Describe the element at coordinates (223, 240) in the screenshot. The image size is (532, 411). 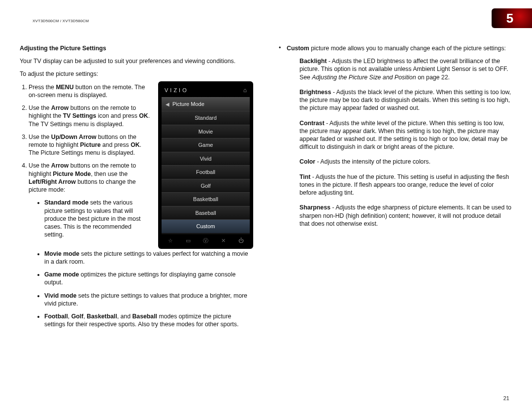
I see `close-icon: ✕` at that location.